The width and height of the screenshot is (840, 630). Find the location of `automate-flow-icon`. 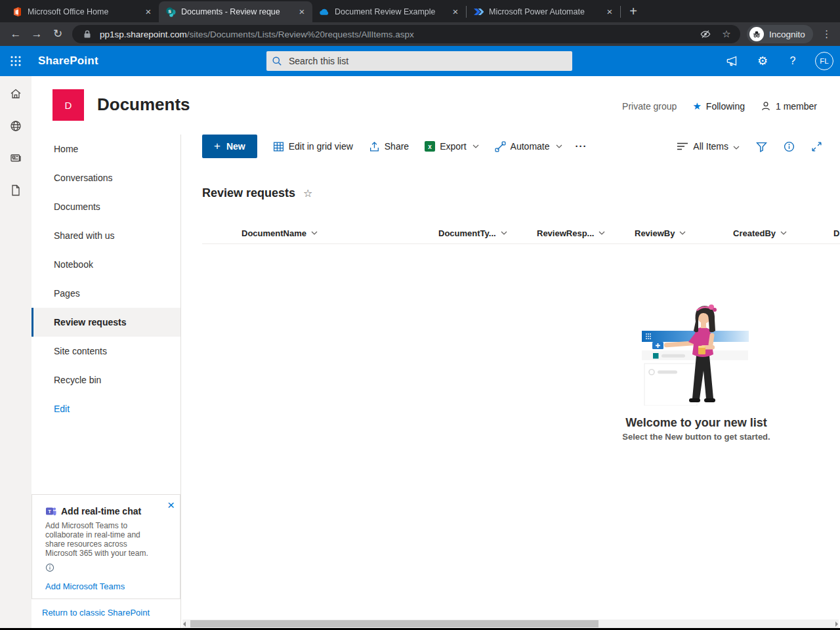

automate-flow-icon is located at coordinates (500, 147).